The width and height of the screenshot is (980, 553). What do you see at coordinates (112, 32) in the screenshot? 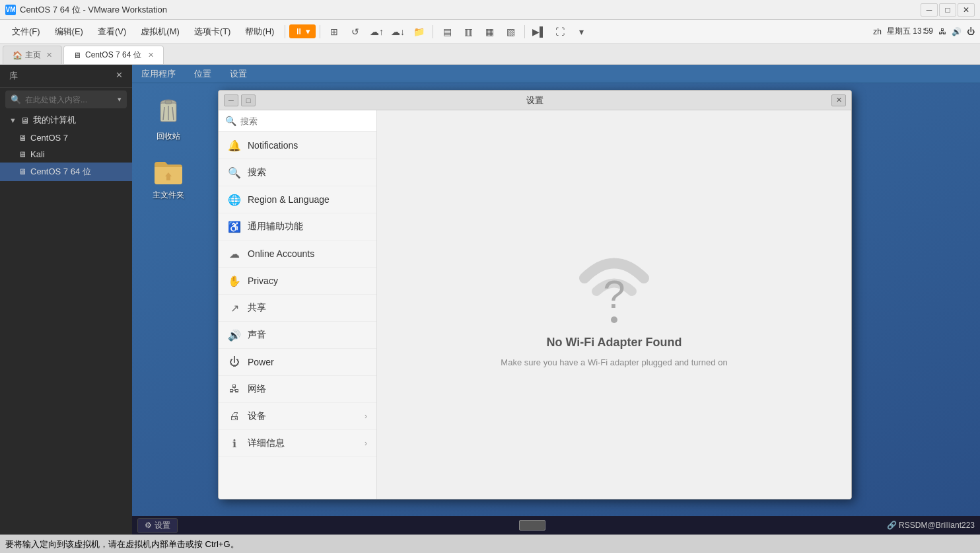
I see `menu-view: 查看(V)` at bounding box center [112, 32].